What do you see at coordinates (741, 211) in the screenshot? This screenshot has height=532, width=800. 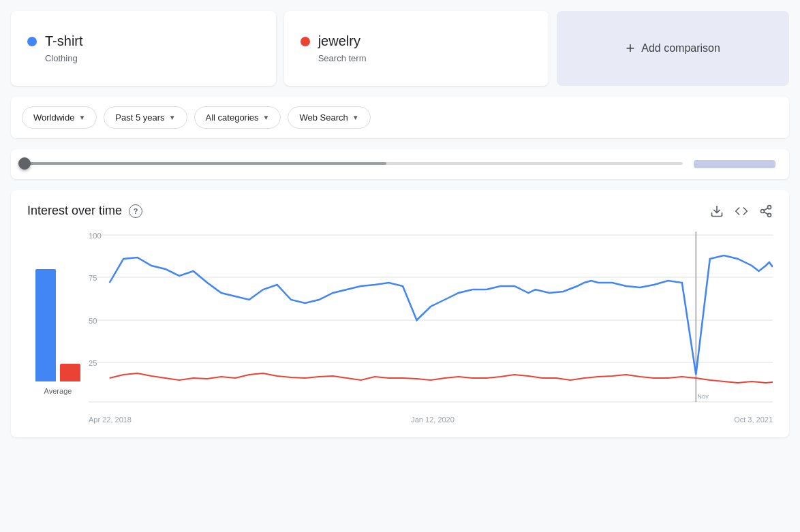 I see `chart-actions` at bounding box center [741, 211].